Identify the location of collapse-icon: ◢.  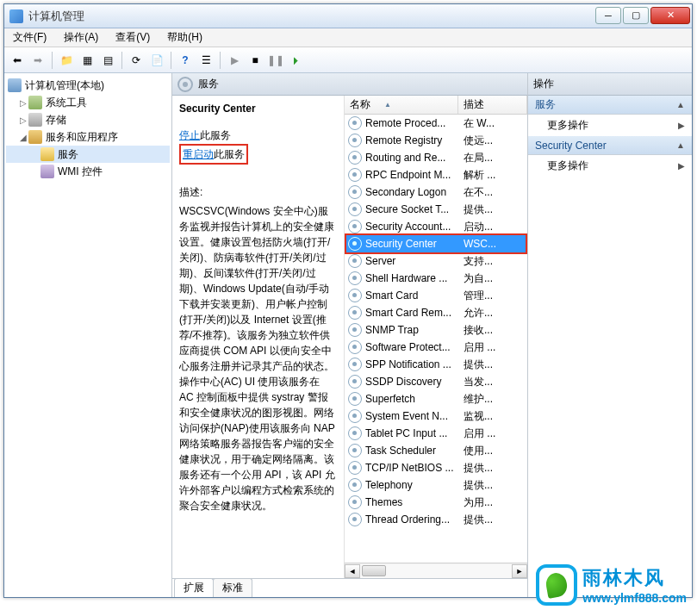
(23, 138).